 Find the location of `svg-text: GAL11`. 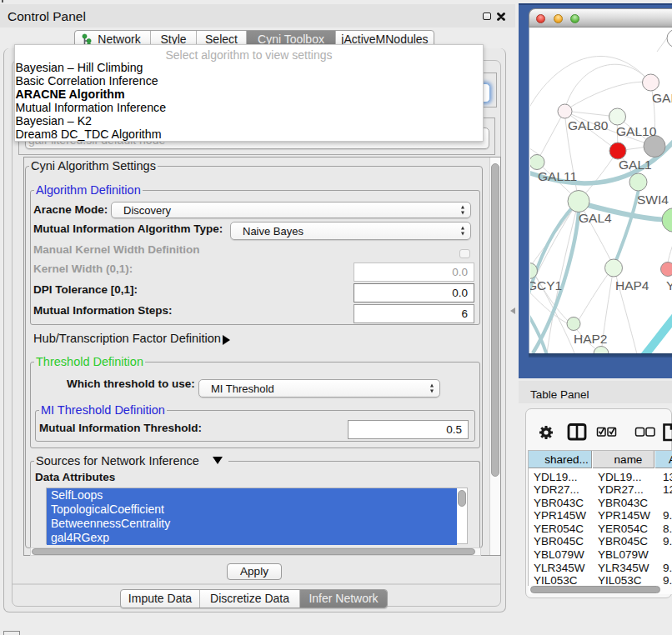

svg-text: GAL11 is located at coordinates (557, 177).